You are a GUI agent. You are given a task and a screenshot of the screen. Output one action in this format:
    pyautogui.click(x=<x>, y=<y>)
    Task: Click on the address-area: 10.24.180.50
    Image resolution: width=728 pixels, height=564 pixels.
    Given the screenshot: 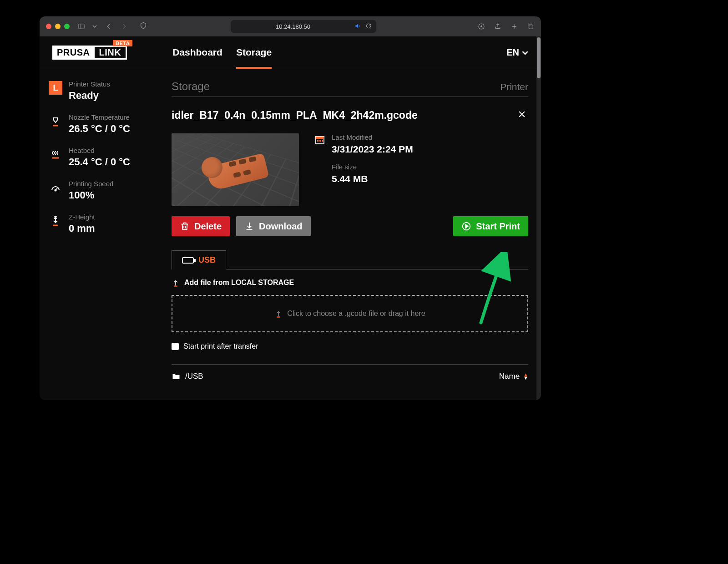 What is the action you would take?
    pyautogui.click(x=303, y=26)
    